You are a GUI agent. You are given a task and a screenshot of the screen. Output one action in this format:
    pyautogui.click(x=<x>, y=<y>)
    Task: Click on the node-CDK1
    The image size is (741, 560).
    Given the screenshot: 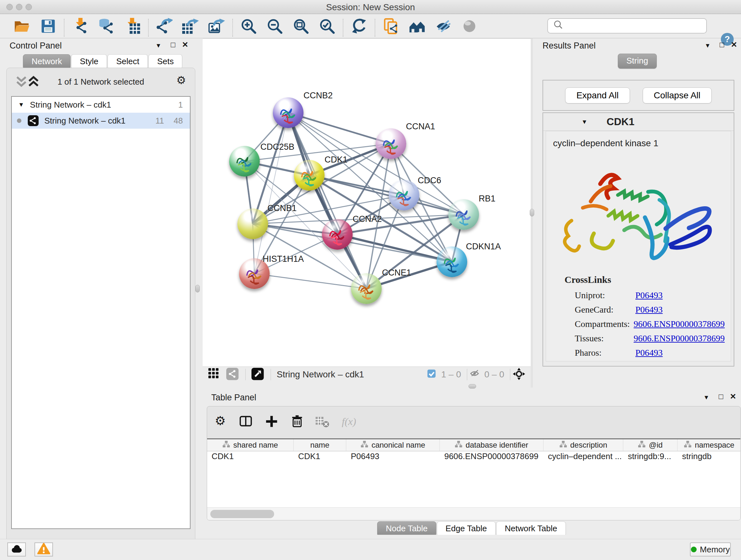 What is the action you would take?
    pyautogui.click(x=309, y=175)
    